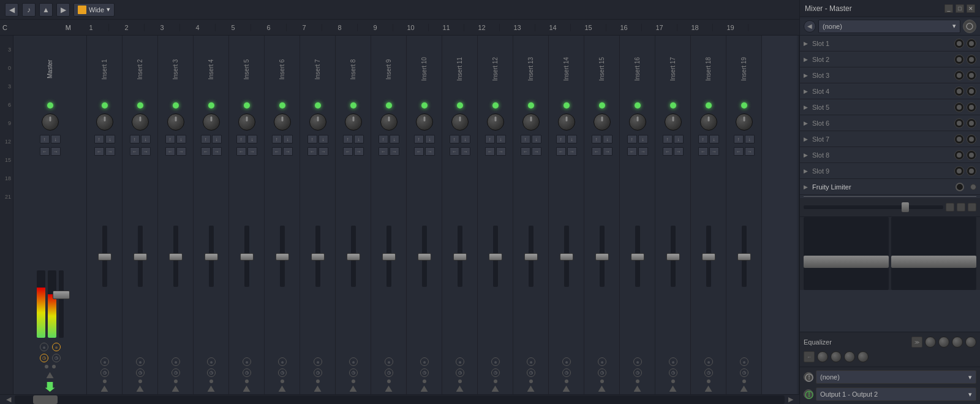 The width and height of the screenshot is (980, 404). What do you see at coordinates (959, 171) in the screenshot?
I see `slot-9-led-left` at bounding box center [959, 171].